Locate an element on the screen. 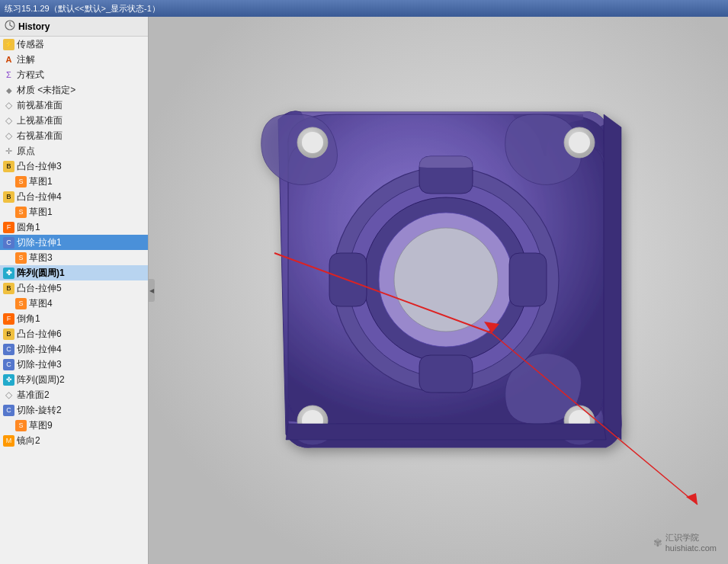 The image size is (728, 564). icon-equation: Σ is located at coordinates (9, 75).